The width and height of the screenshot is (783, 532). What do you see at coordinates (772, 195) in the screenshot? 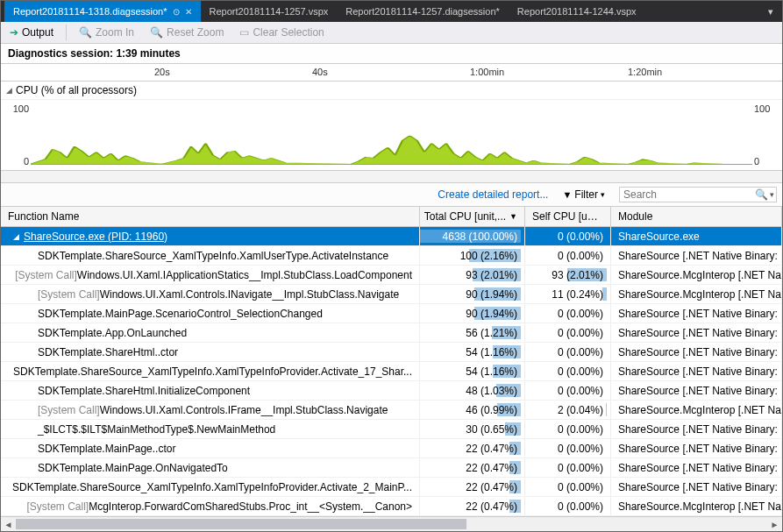
I see `search-dropdown-icon: ▾` at bounding box center [772, 195].